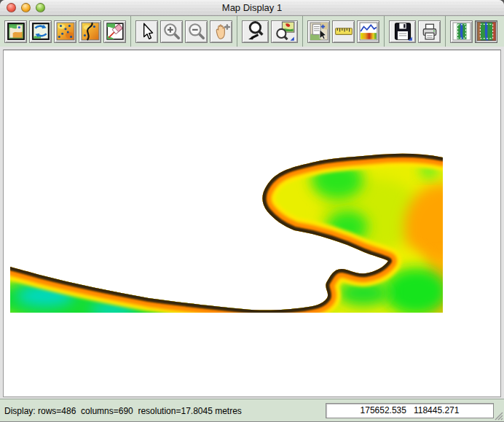 Image resolution: width=504 pixels, height=422 pixels. What do you see at coordinates (147, 32) in the screenshot?
I see `pointer-button` at bounding box center [147, 32].